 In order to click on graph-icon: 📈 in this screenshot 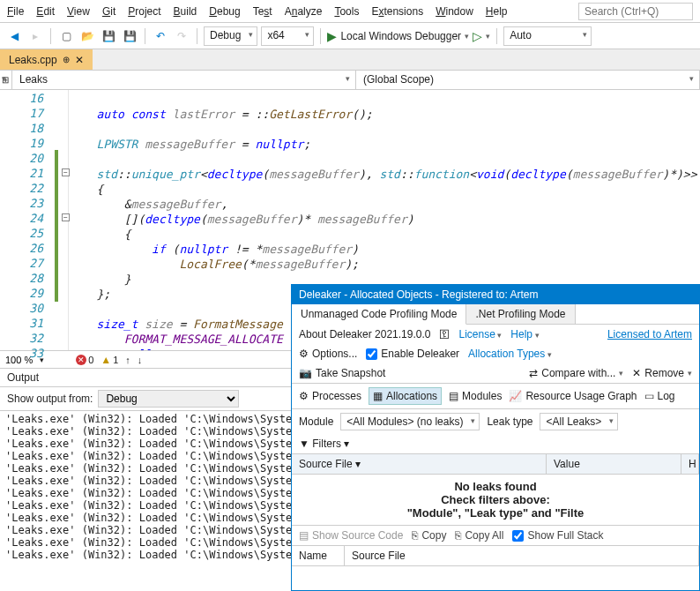, I will do `click(515, 396)`.